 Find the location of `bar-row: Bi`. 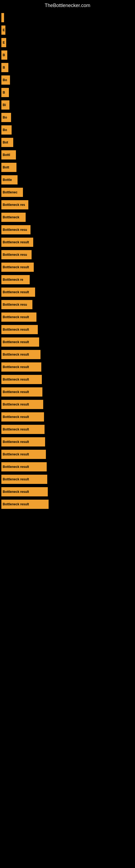

bar-row: Bi is located at coordinates (67, 105).